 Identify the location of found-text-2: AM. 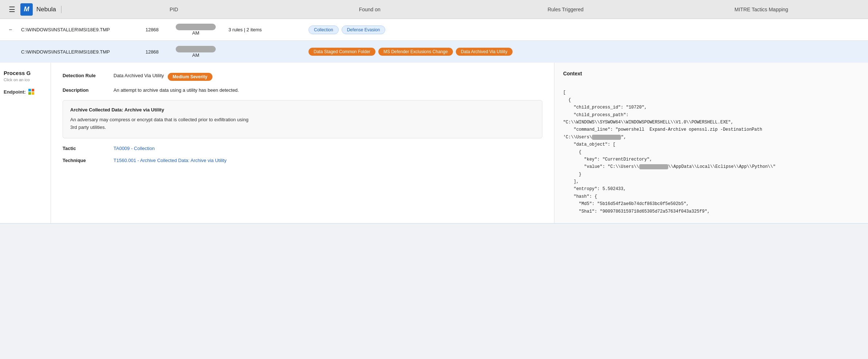
(196, 55).